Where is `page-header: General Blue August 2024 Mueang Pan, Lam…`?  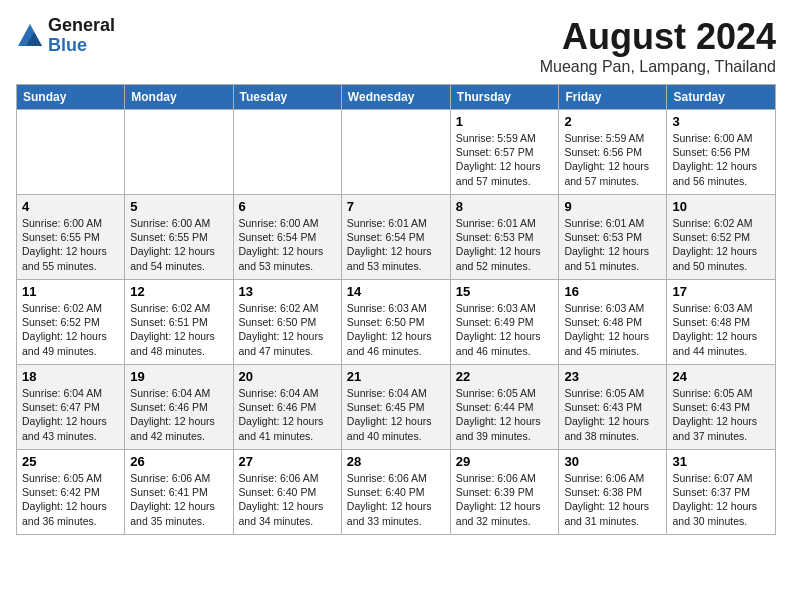
page-header: General Blue August 2024 Mueang Pan, Lam… is located at coordinates (396, 46).